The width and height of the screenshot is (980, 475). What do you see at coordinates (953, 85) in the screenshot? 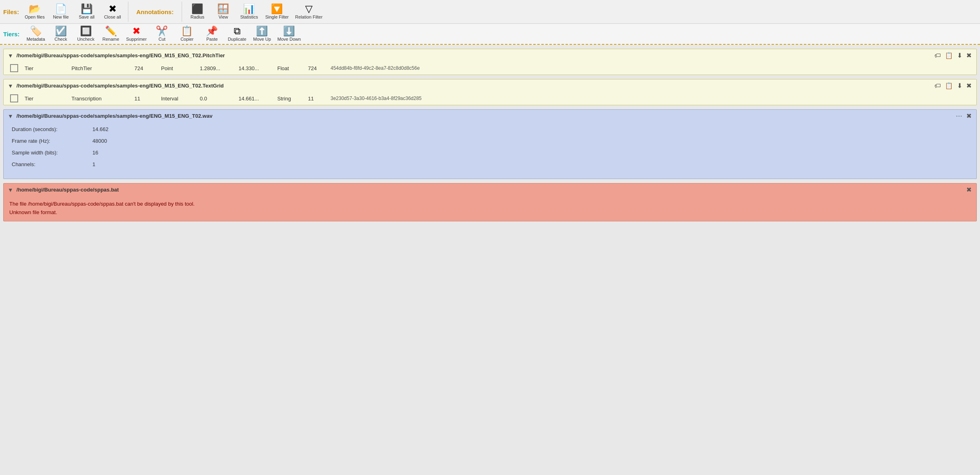
I see `textgrid-panel-actions: 🏷 📋 ⬇ ✖` at bounding box center [953, 85].